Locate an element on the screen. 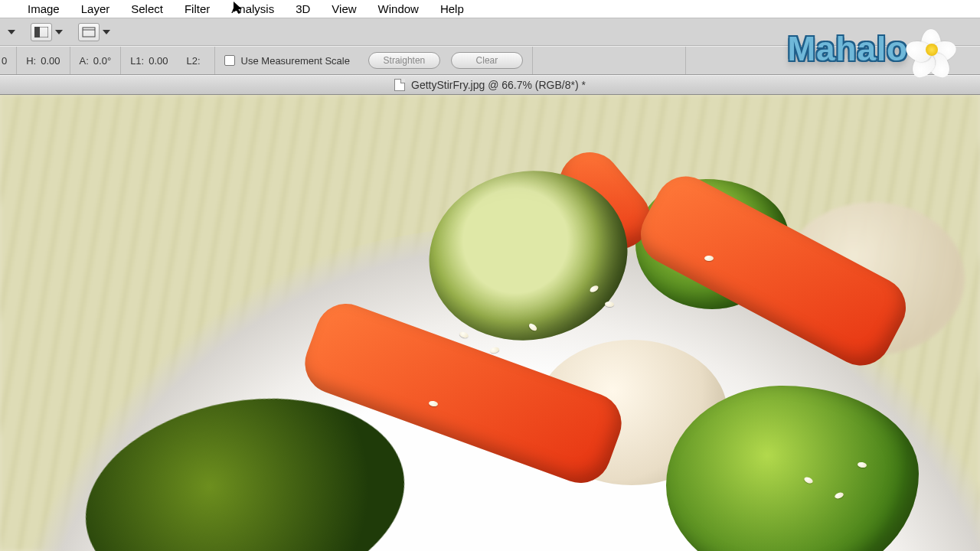 The height and width of the screenshot is (551, 980). document-title: GettyStirFry.jpg @ 66.7% (RGB/8*) * is located at coordinates (498, 85).